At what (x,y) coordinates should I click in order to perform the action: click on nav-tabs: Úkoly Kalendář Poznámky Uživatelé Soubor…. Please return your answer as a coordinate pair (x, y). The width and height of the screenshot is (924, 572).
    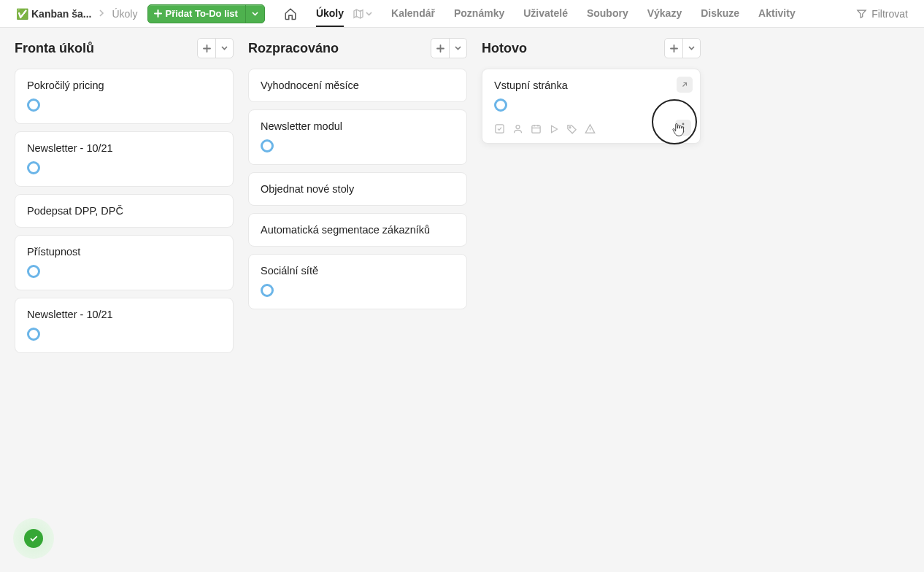
    Looking at the image, I should click on (540, 13).